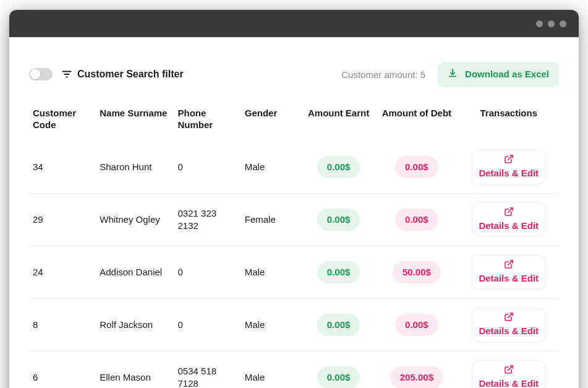 This screenshot has height=388, width=588. What do you see at coordinates (208, 121) in the screenshot?
I see `col-phone-number: Phone Number` at bounding box center [208, 121].